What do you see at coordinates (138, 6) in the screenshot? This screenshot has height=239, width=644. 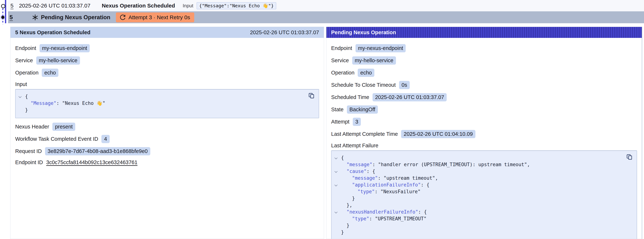 I see `event-name: Nexus Operation Scheduled` at bounding box center [138, 6].